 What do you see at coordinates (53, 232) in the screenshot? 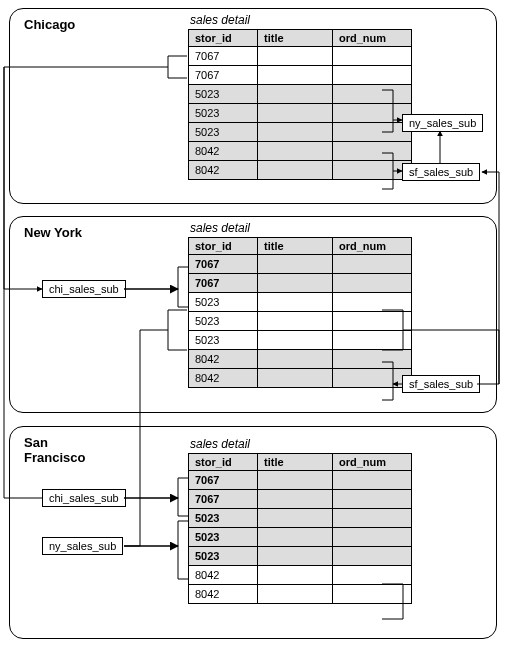
I see `panel-title-newyork: New York` at bounding box center [53, 232].